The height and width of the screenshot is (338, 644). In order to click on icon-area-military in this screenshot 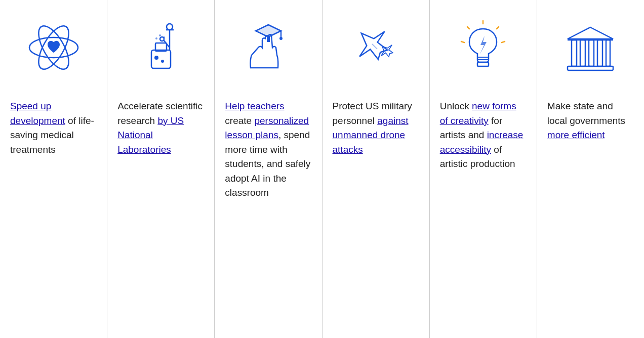, I will do `click(376, 48)`.